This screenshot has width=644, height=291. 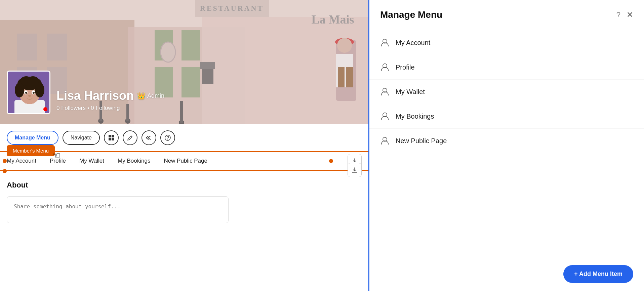 What do you see at coordinates (385, 141) in the screenshot?
I see `person-icon-new-public-page` at bounding box center [385, 141].